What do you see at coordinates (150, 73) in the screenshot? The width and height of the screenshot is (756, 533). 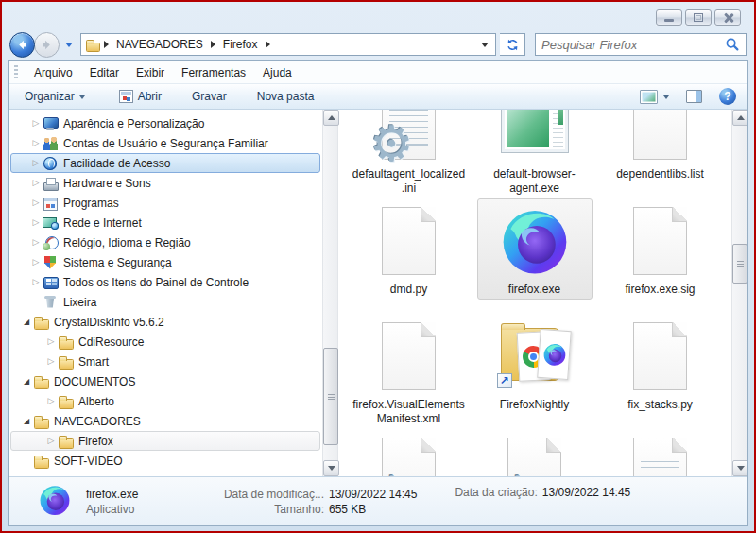 I see `menu-exibir: Exibir` at bounding box center [150, 73].